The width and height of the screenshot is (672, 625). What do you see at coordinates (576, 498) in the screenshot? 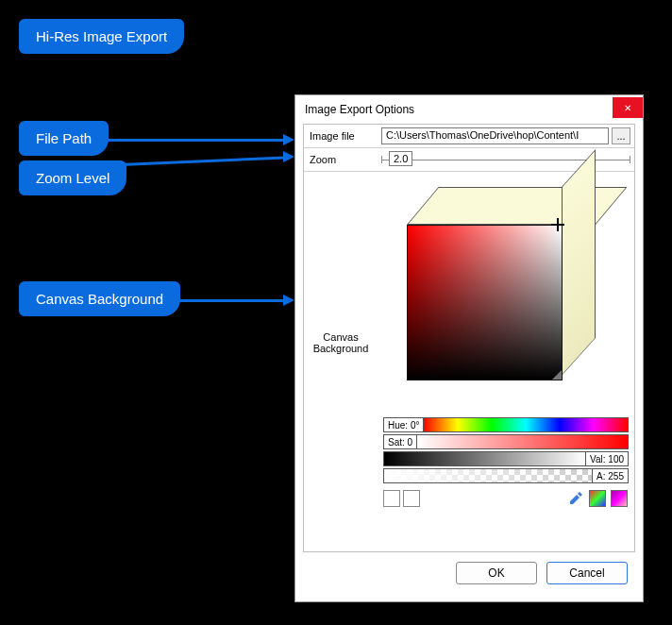
I see `eyedropper-button` at bounding box center [576, 498].